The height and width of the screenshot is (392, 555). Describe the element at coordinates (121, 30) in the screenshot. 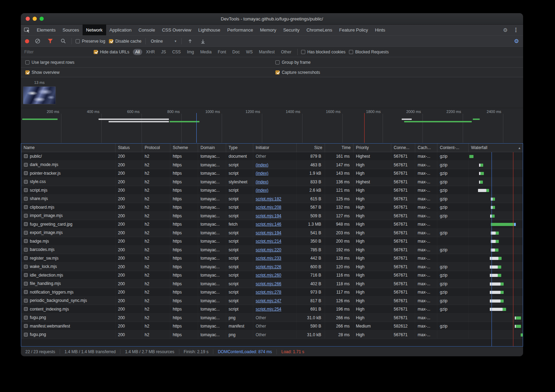

I see `tab-application: Application` at that location.